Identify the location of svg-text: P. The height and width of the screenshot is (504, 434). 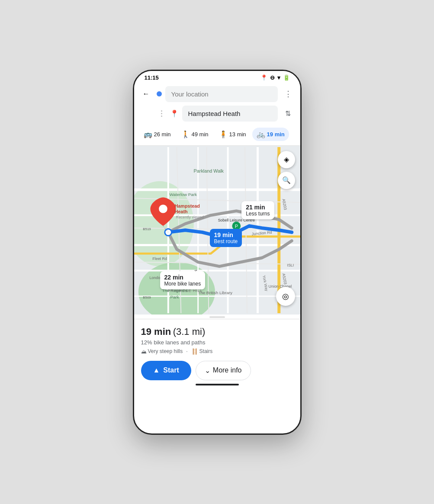
(236, 226).